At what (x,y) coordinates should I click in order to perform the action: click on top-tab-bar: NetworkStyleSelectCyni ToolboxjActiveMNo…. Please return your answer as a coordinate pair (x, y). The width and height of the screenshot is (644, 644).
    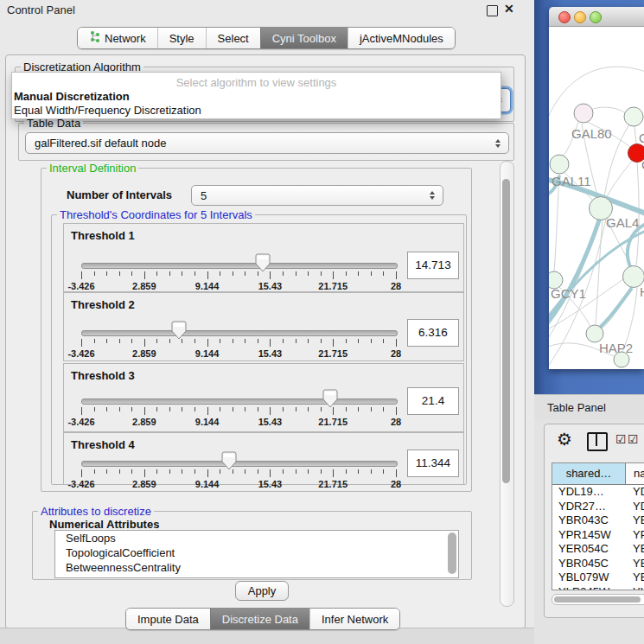
    Looking at the image, I should click on (266, 38).